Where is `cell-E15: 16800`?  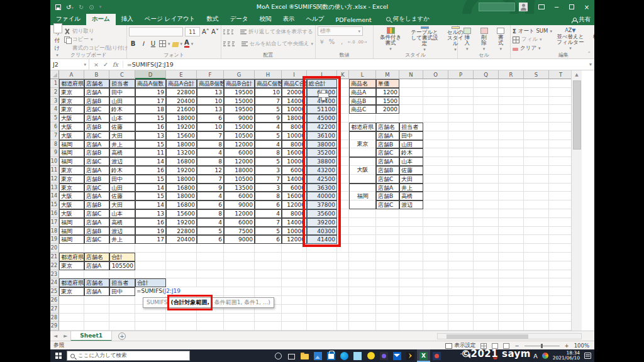
cell-E15: 16800 is located at coordinates (181, 205).